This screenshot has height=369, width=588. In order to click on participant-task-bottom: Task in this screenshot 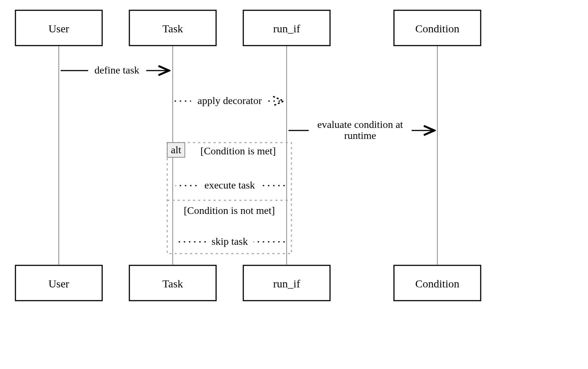, I will do `click(173, 283)`.